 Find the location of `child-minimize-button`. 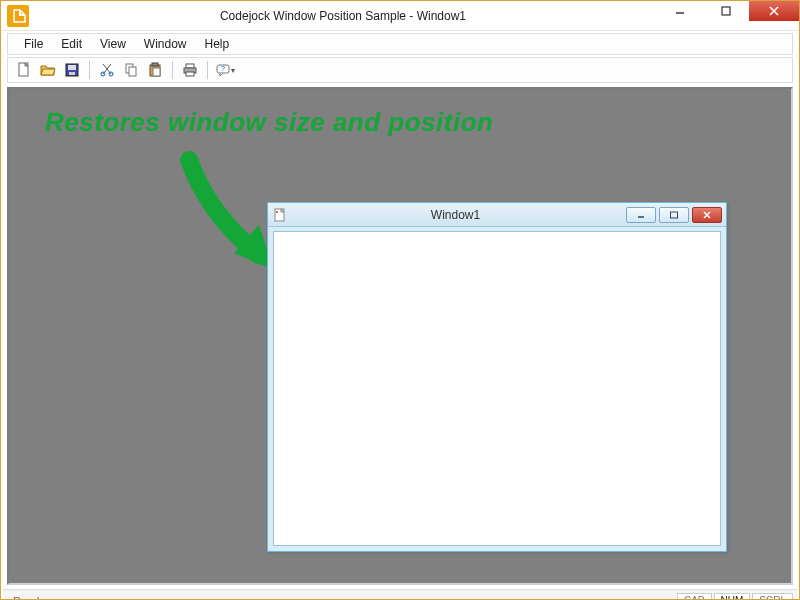

child-minimize-button is located at coordinates (641, 215).